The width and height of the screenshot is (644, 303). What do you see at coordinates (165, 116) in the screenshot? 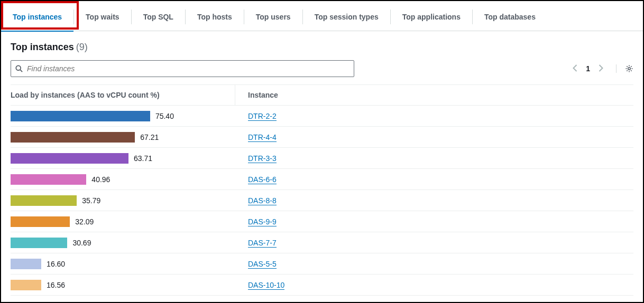
I see `load-value: 75.40` at bounding box center [165, 116].